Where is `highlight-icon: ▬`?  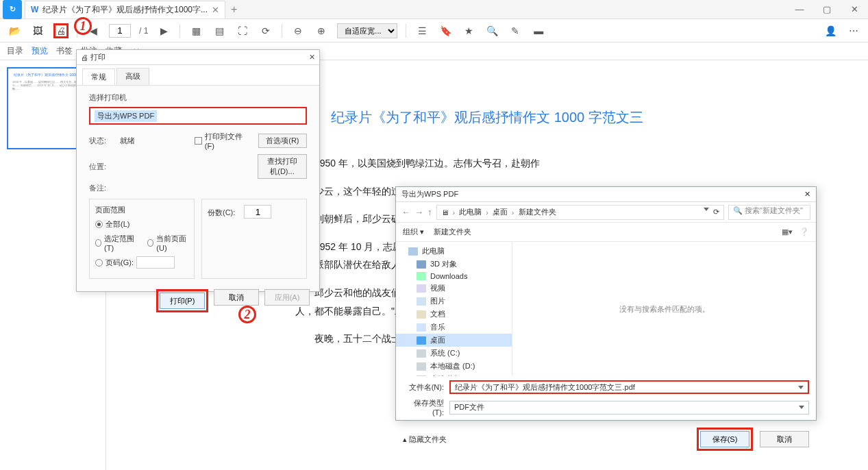
highlight-icon: ▬ is located at coordinates (538, 31).